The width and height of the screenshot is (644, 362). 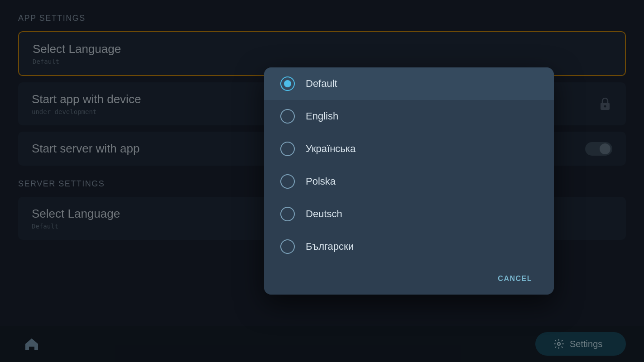 What do you see at coordinates (324, 214) in the screenshot?
I see `language-option-german-label: Deutsch` at bounding box center [324, 214].